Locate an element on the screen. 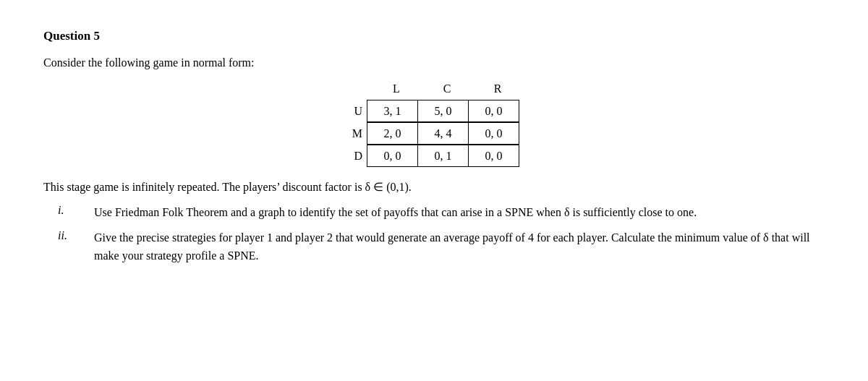 Image resolution: width=868 pixels, height=381 pixels. cell-D-L: 0, 0 is located at coordinates (393, 156).